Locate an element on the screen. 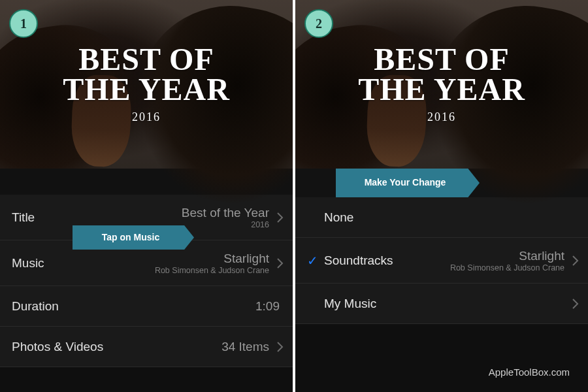  row-photos-label: Photos & Videos is located at coordinates (57, 347).